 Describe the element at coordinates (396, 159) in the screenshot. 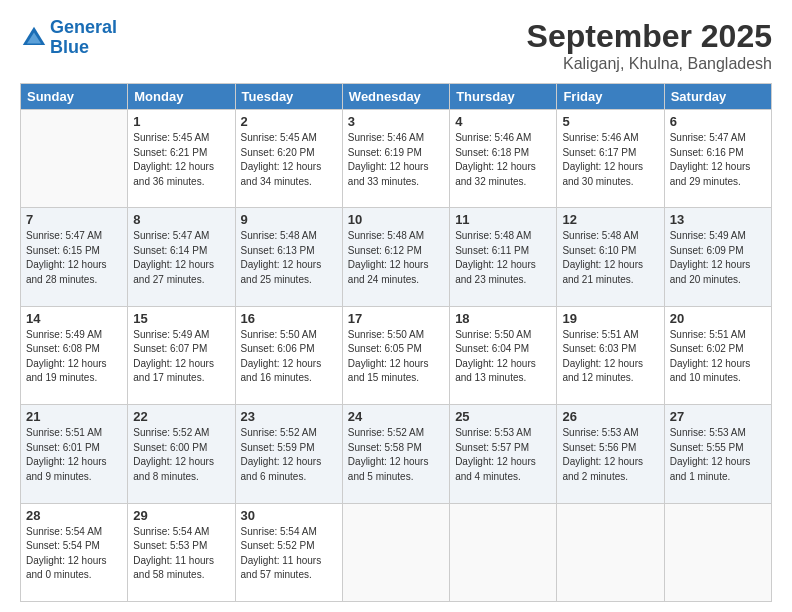

I see `day-cell-3: 3Sunrise: 5:46 AM Sunset: 6:19 PM Daylig…` at that location.